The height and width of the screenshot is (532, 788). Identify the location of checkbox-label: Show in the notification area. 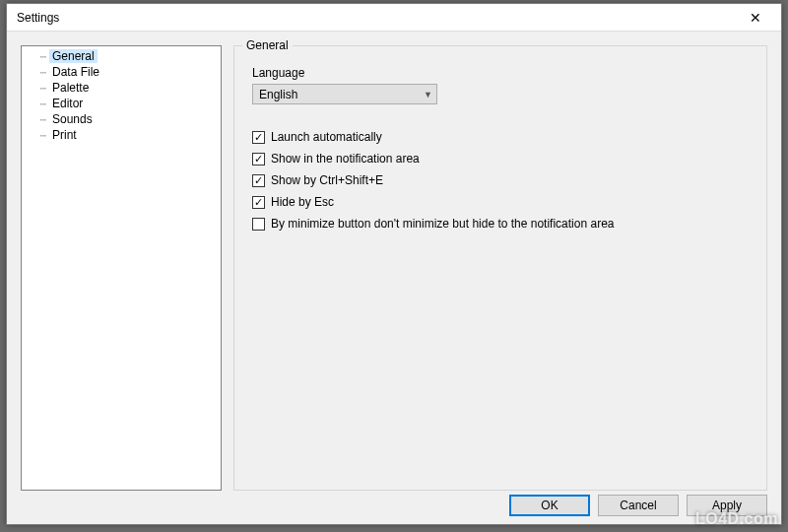
(345, 159).